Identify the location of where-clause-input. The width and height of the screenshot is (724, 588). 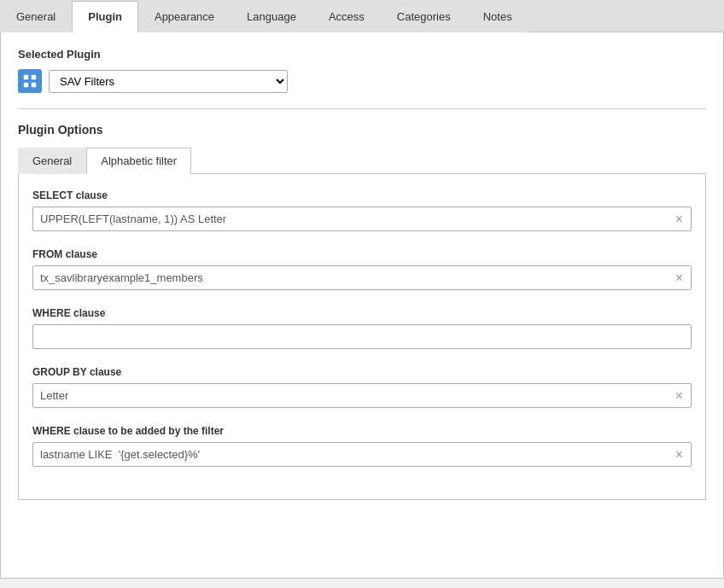
(362, 336).